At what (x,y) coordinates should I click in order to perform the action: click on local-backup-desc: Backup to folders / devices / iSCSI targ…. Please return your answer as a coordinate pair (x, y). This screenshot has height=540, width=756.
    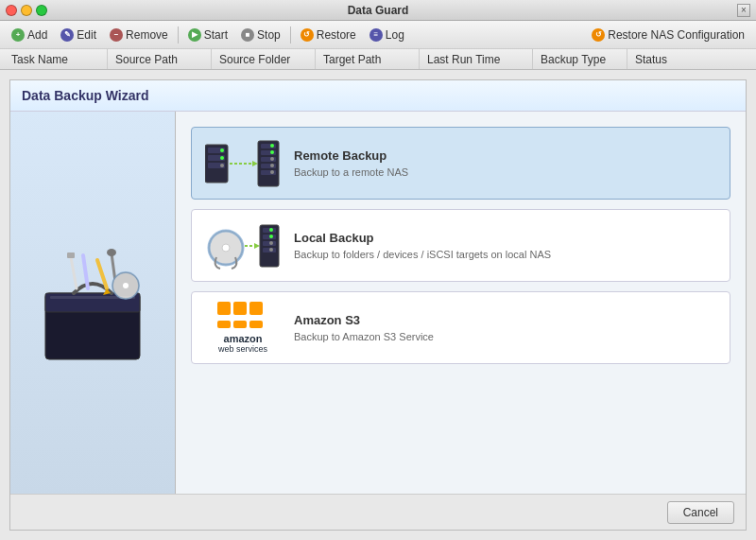
    Looking at the image, I should click on (422, 254).